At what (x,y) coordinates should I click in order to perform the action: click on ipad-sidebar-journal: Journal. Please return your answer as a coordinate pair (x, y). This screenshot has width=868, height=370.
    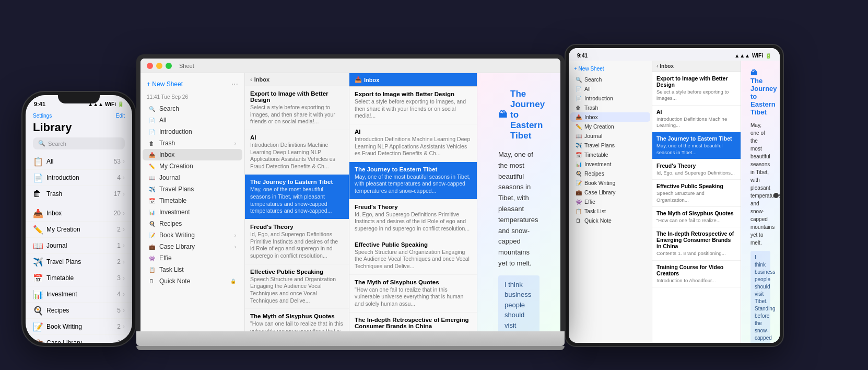
    Looking at the image, I should click on (610, 136).